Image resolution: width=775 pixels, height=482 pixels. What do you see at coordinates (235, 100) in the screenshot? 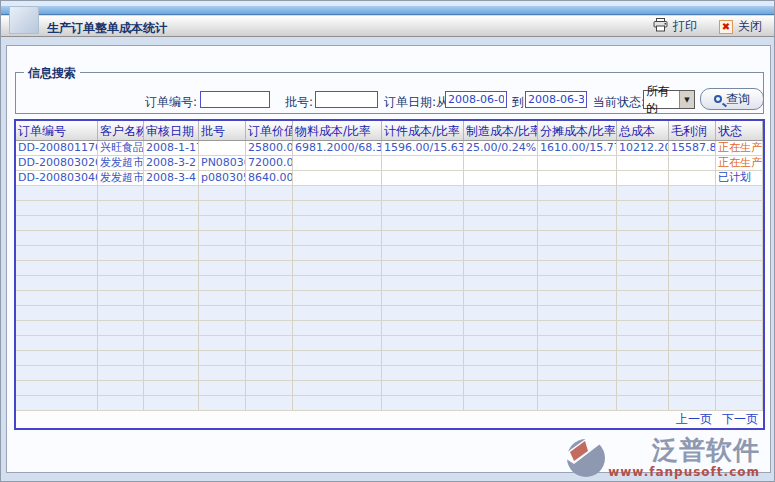
I see `order-no-input` at bounding box center [235, 100].